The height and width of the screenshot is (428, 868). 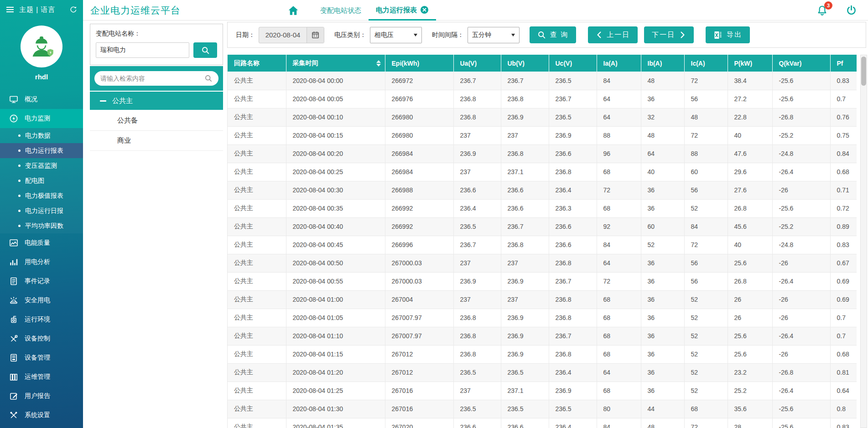 I want to click on station-name-label: 变配电站名称：, so click(x=156, y=34).